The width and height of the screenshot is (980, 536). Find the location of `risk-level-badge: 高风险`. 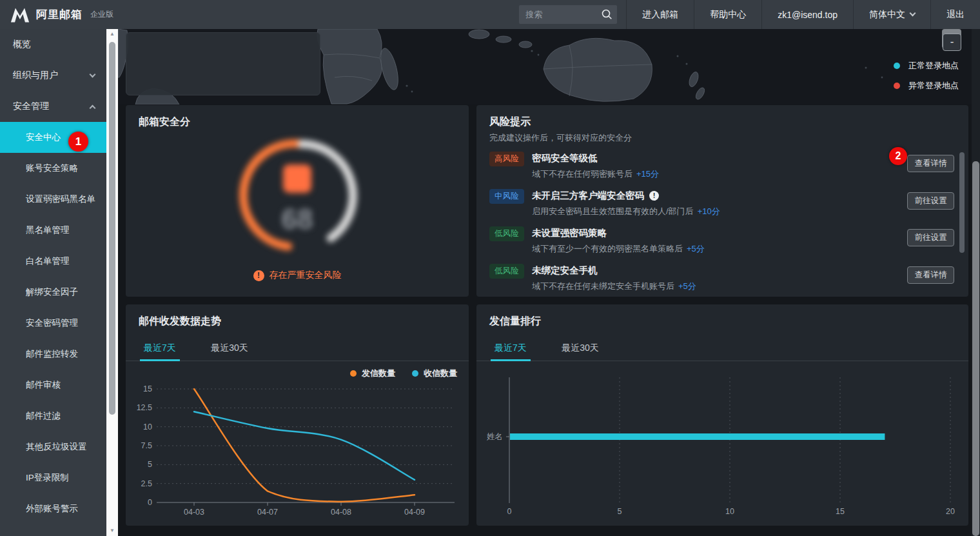

risk-level-badge: 高风险 is located at coordinates (507, 159).